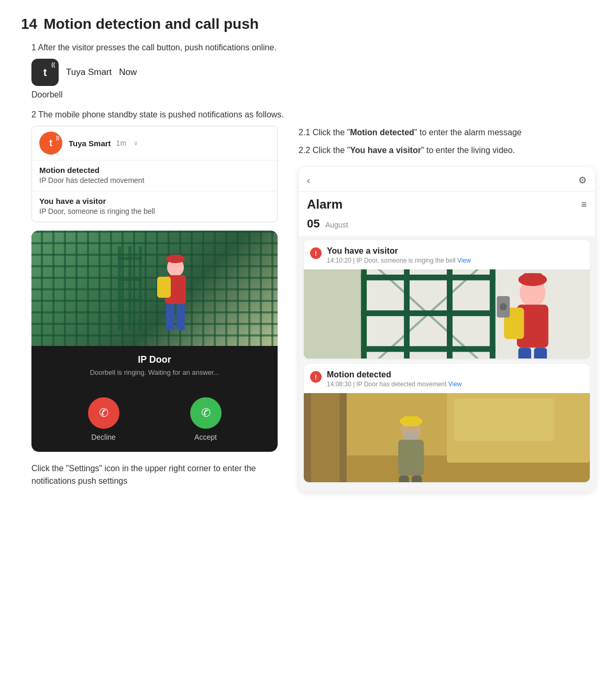 Image resolution: width=616 pixels, height=695 pixels. Describe the element at coordinates (155, 360) in the screenshot. I see `call-device-name: IP Door` at that location.